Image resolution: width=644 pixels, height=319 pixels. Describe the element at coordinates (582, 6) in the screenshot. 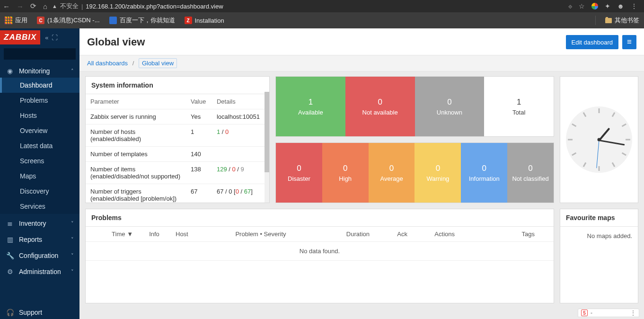

I see `star-icon: ☆` at that location.